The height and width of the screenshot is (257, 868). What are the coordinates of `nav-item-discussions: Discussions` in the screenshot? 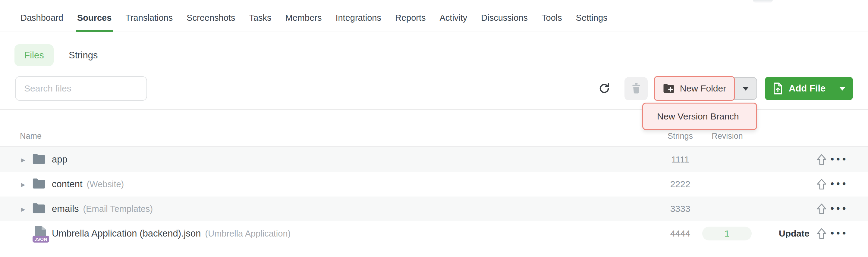 It's located at (504, 16).